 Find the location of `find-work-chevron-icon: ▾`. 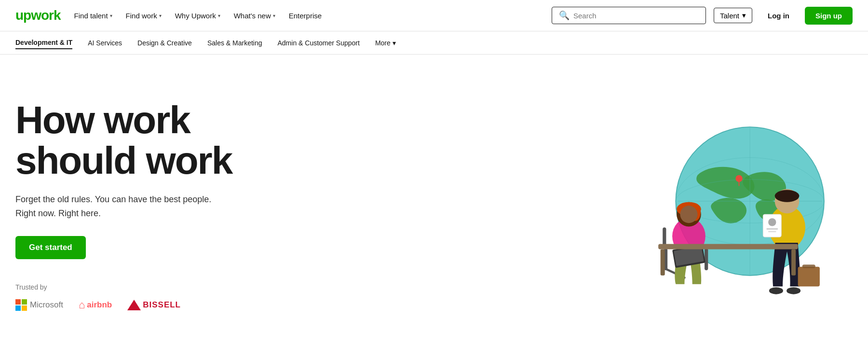

find-work-chevron-icon: ▾ is located at coordinates (160, 15).